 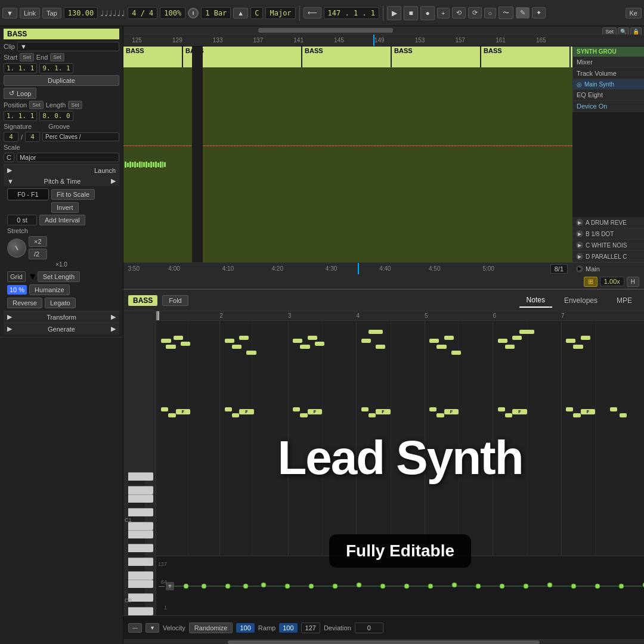 I want to click on note-2c, so click(x=244, y=338).